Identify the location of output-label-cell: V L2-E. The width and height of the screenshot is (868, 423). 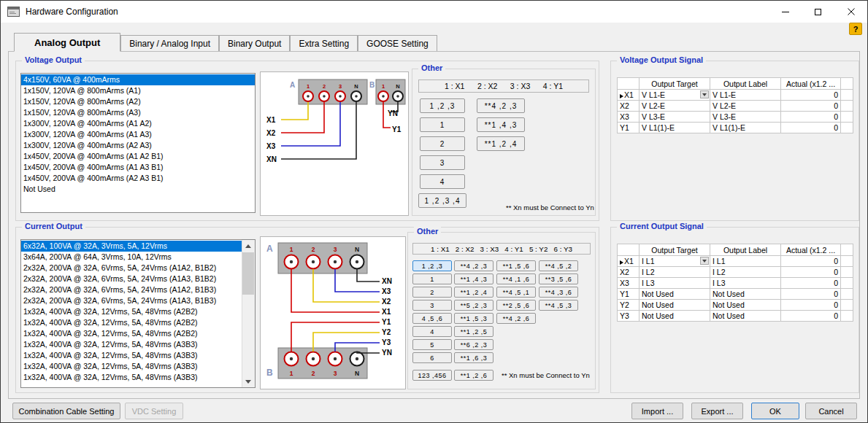
(746, 106).